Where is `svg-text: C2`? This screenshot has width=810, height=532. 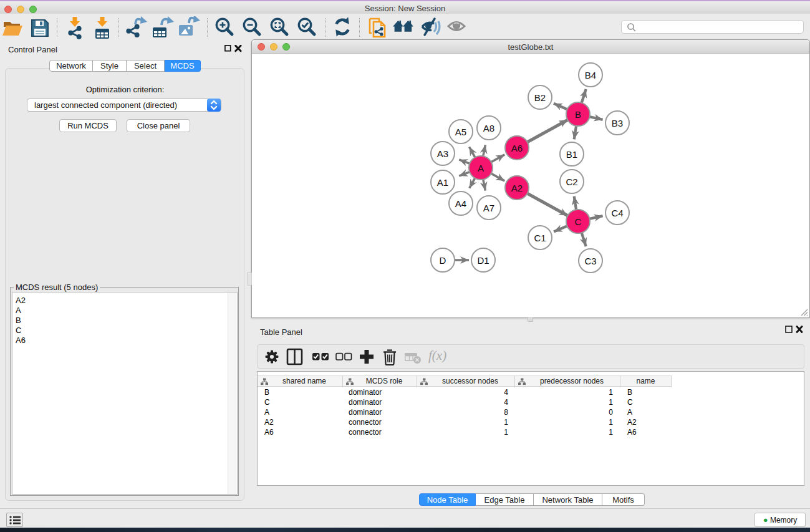 svg-text: C2 is located at coordinates (571, 182).